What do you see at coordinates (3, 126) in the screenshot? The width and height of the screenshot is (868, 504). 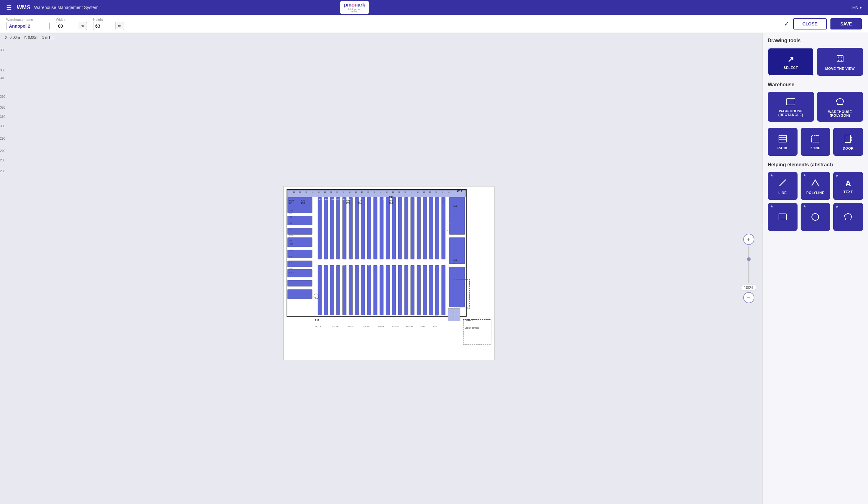 I see `ruler-300: 300` at bounding box center [3, 126].